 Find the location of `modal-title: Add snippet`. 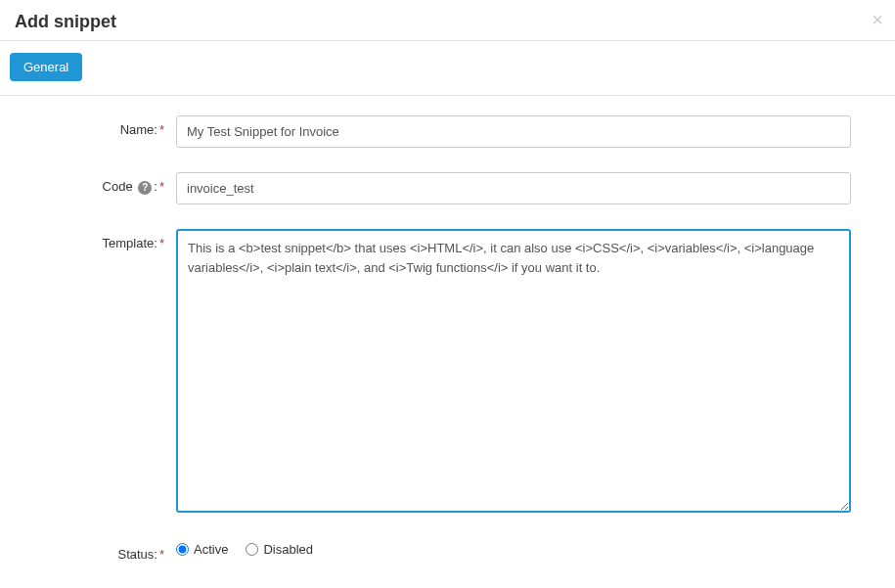

modal-title: Add snippet is located at coordinates (448, 22).